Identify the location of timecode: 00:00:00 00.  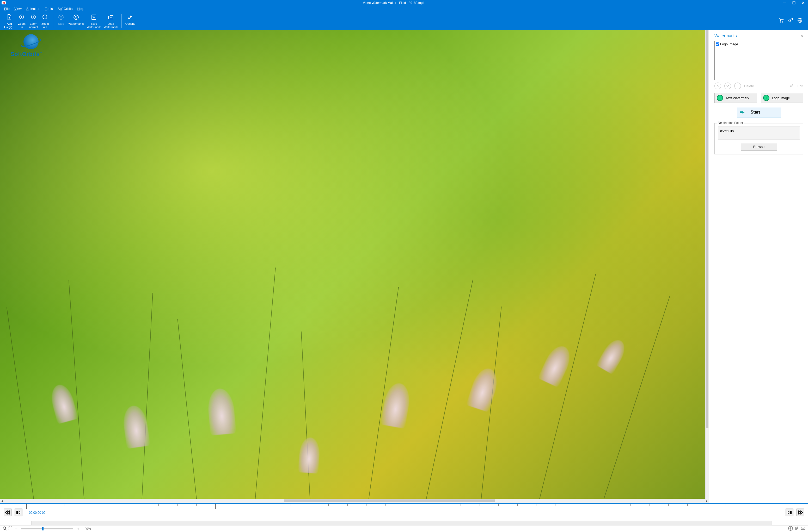
(37, 513).